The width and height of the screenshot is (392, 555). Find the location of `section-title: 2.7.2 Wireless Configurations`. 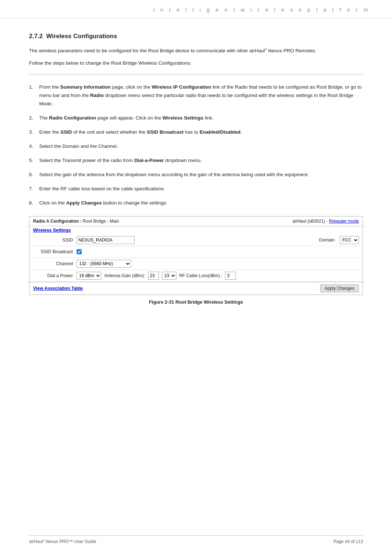

section-title: 2.7.2 Wireless Configurations is located at coordinates (196, 36).